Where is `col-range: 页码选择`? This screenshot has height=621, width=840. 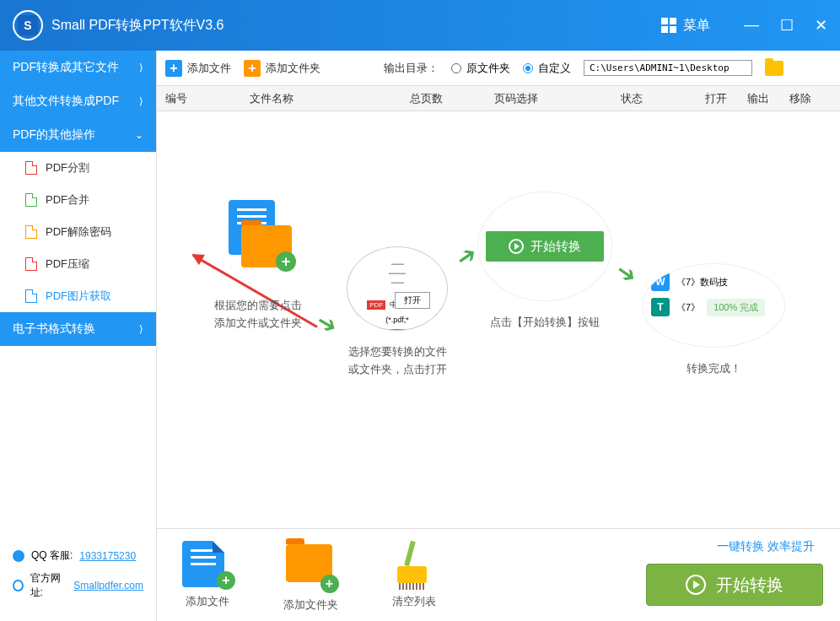
col-range: 页码选择 is located at coordinates (557, 99).